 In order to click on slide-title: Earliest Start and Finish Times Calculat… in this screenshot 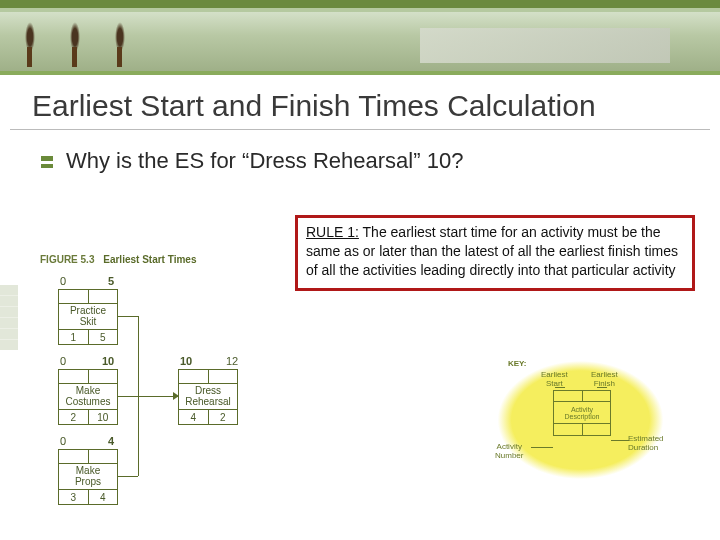, I will do `click(360, 102)`.